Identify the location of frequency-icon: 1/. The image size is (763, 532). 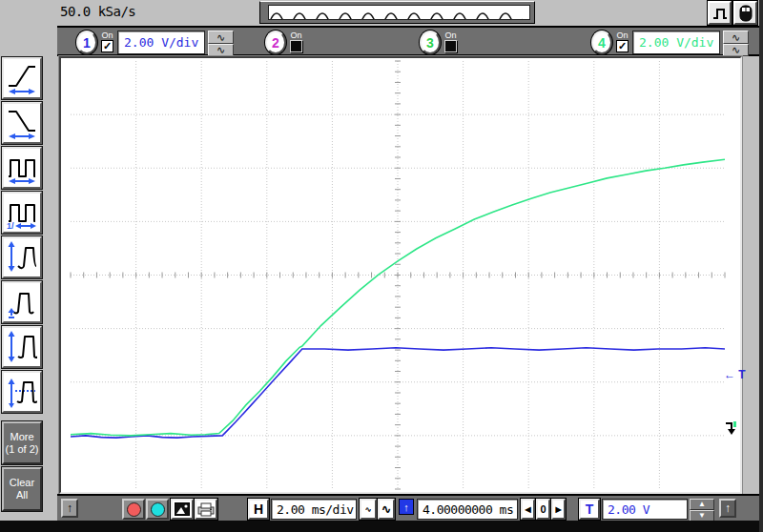
(22, 213).